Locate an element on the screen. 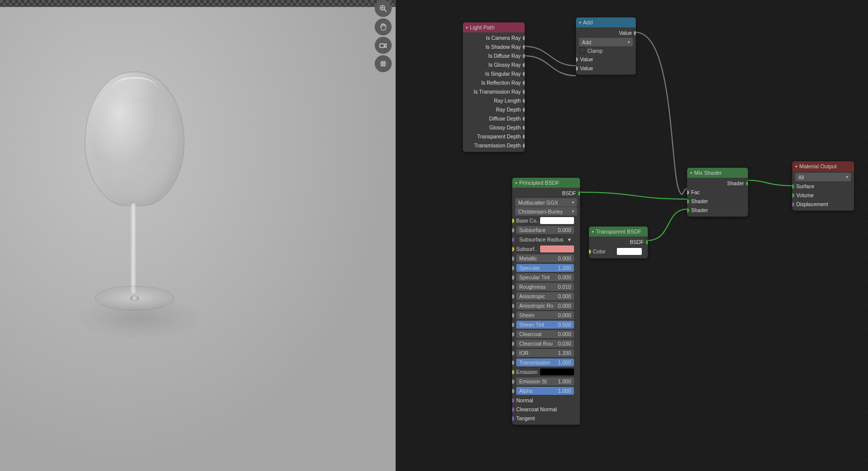  distribution-dropdown: Multiscatter GGX▾ is located at coordinates (546, 202).